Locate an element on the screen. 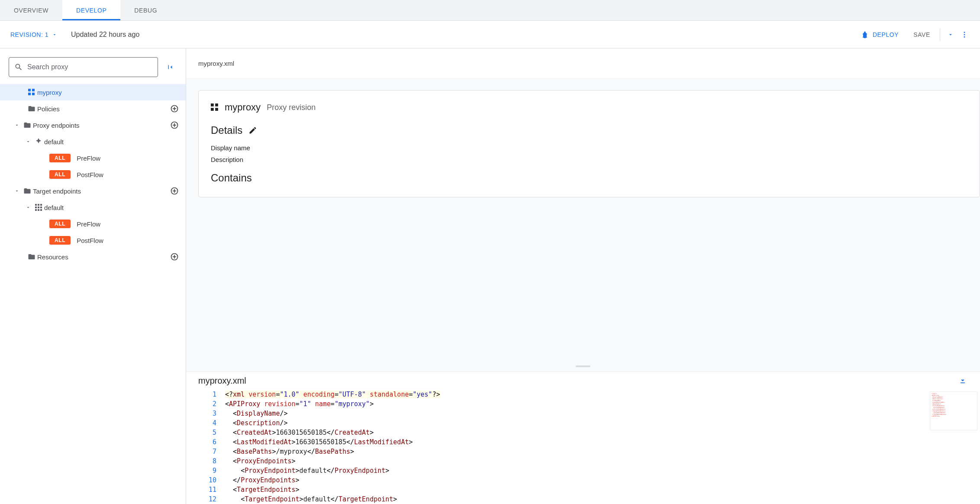  revision-dropdown: REVISION: 1 is located at coordinates (34, 35).